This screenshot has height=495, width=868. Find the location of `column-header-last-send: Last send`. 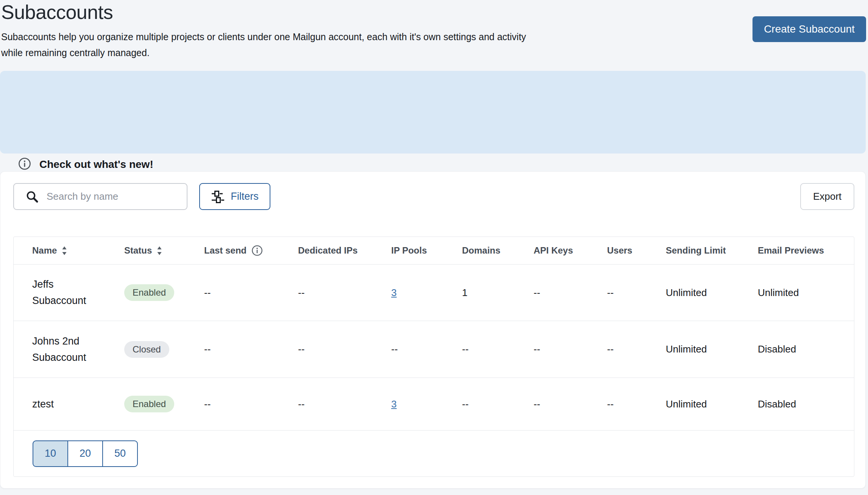

column-header-last-send: Last send is located at coordinates (251, 251).